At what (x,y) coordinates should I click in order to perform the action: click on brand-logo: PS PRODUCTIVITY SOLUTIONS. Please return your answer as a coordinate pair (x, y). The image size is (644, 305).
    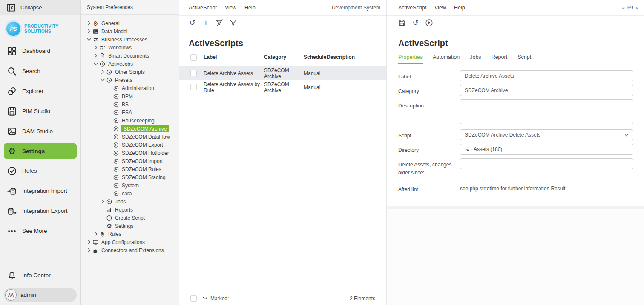
    Looking at the image, I should click on (40, 27).